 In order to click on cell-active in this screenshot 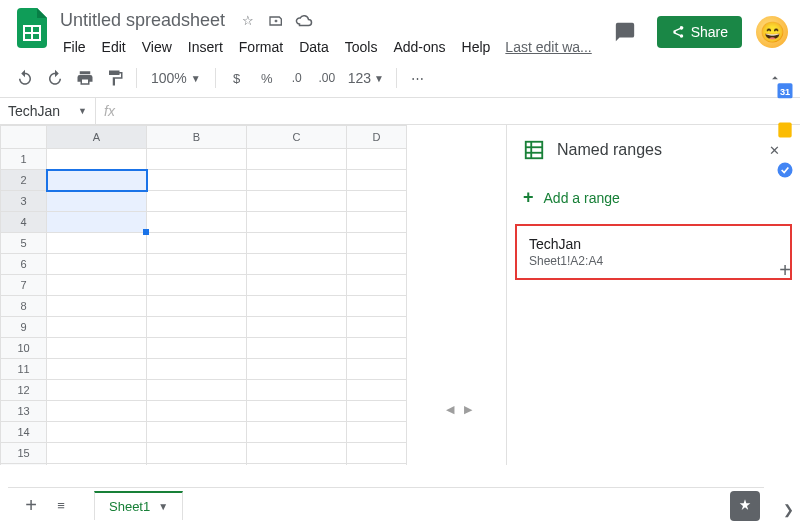, I will do `click(97, 180)`.